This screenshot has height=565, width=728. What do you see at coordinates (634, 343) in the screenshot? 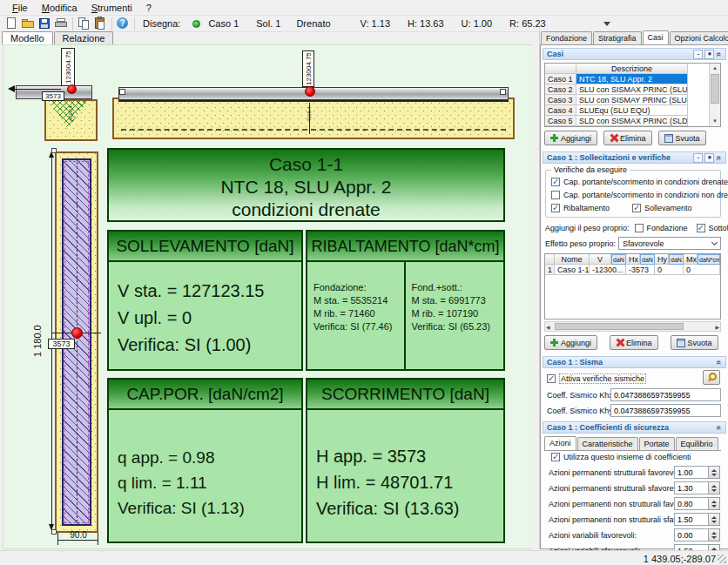
I see `loads-elimina-button: Elimina` at bounding box center [634, 343].